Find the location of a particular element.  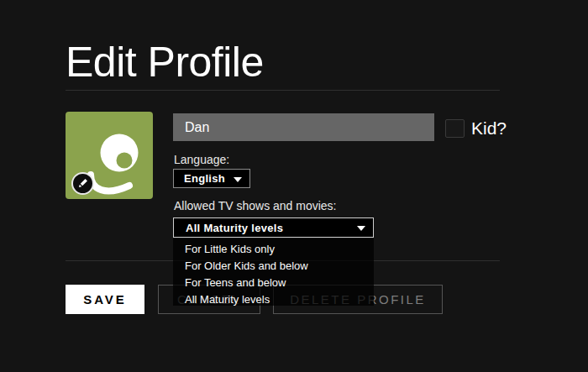

menu-option-little-kids: For Little Kids only is located at coordinates (274, 249).